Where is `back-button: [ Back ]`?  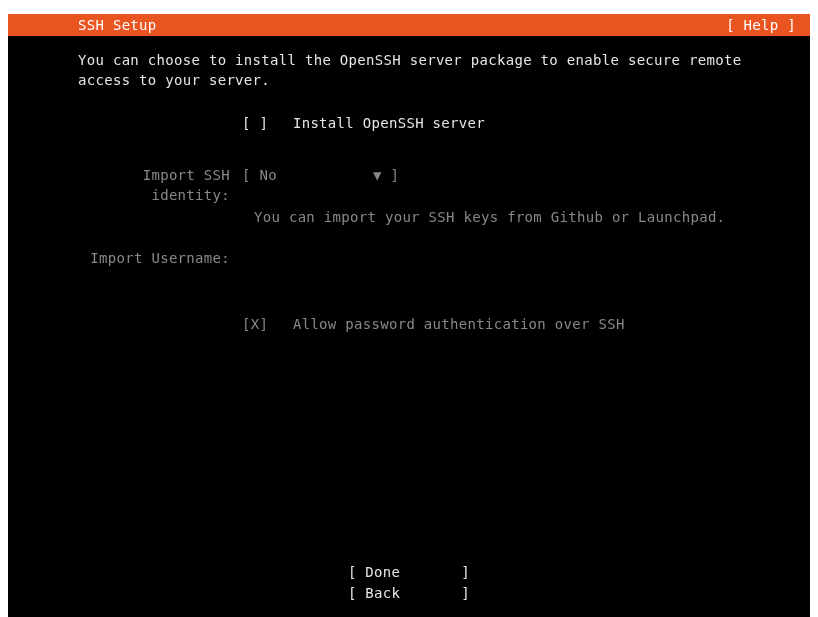
back-button: [ Back ] is located at coordinates (409, 593).